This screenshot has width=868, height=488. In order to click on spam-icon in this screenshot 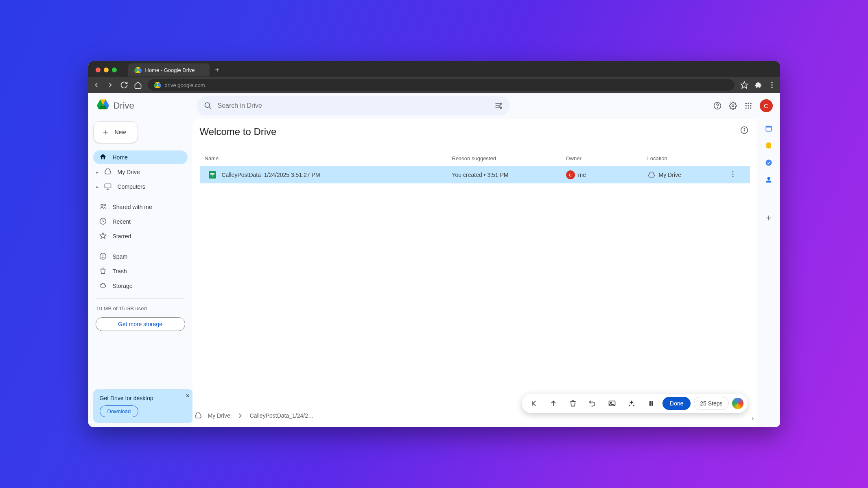, I will do `click(103, 257)`.